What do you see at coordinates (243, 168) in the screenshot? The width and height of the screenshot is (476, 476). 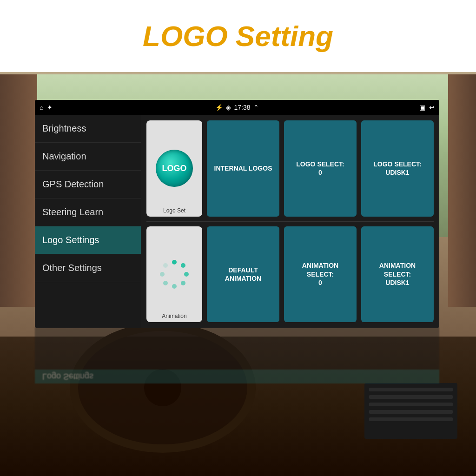 I see `internal-logos-button: INTERNAL LOGOS` at bounding box center [243, 168].